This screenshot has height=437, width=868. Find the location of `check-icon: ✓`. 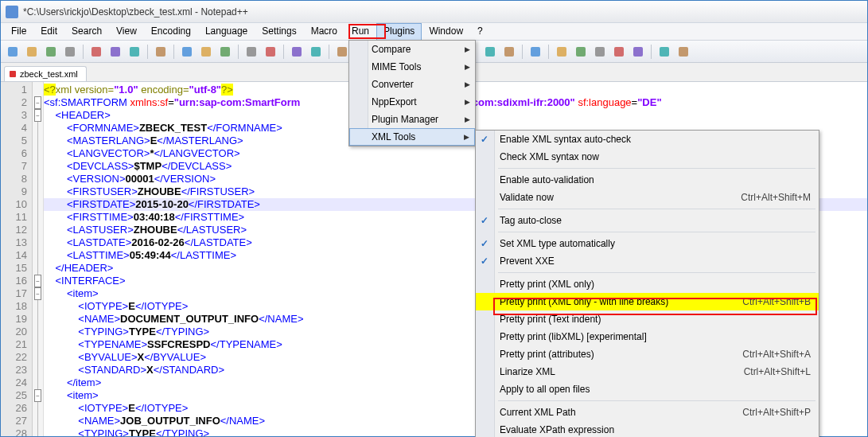

check-icon: ✓ is located at coordinates (485, 220).